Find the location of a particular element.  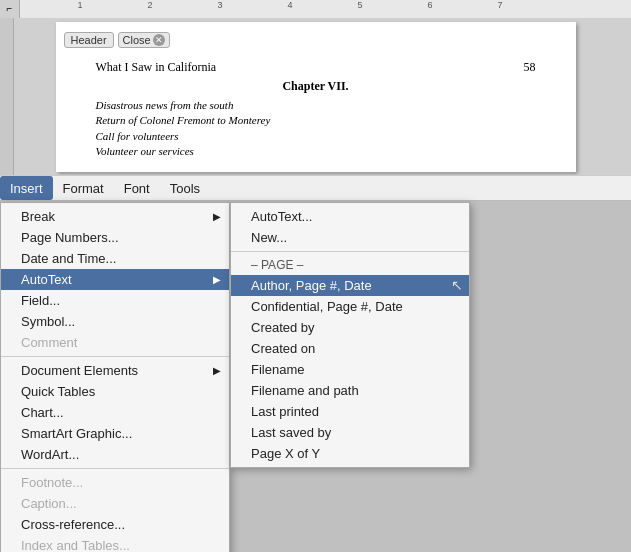

break-label: Break is located at coordinates (38, 216).